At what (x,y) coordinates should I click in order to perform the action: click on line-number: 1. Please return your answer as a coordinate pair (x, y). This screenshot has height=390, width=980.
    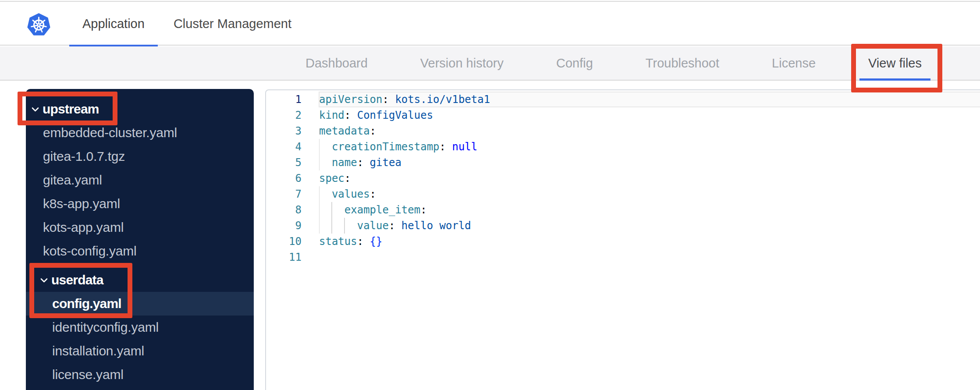
    Looking at the image, I should click on (284, 99).